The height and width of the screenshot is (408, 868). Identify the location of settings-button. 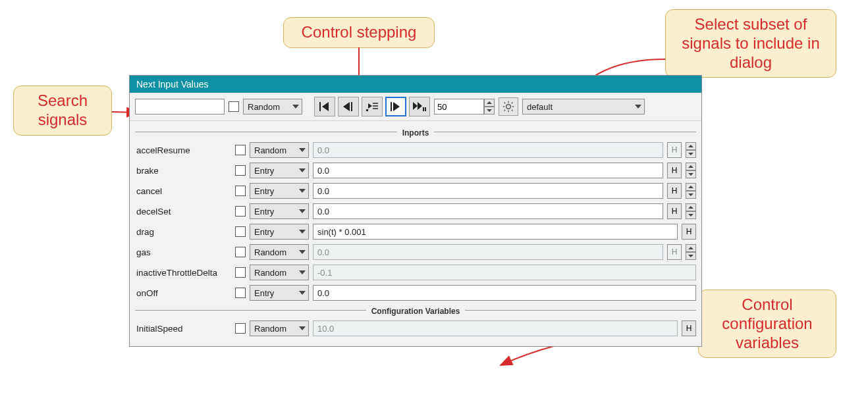
(508, 107).